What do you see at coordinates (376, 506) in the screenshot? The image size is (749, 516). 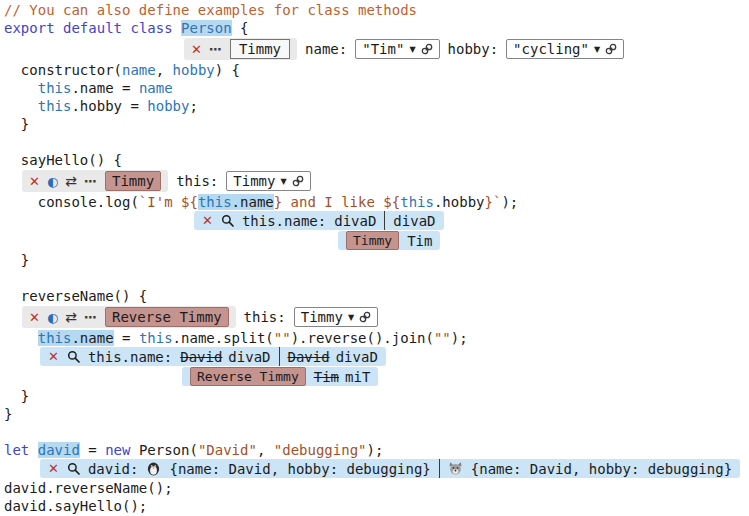 I see `code-line: david.sayHello();` at bounding box center [376, 506].